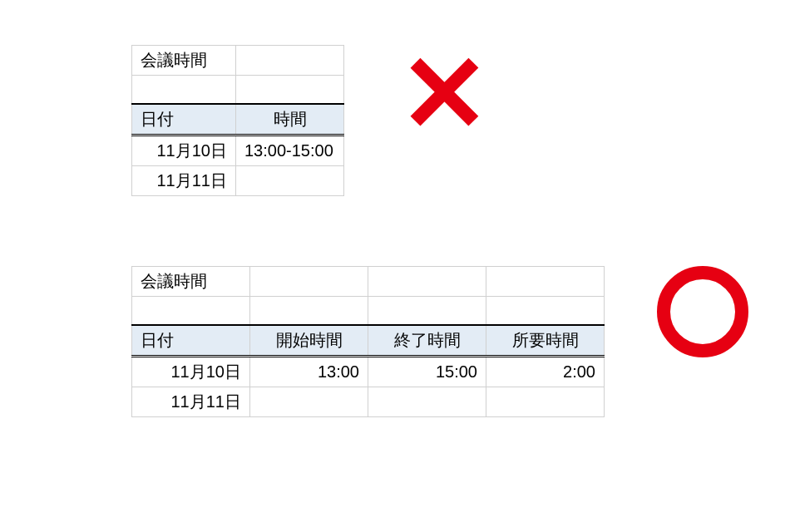 Image resolution: width=790 pixels, height=532 pixels. I want to click on header-end: 終了時間, so click(427, 341).